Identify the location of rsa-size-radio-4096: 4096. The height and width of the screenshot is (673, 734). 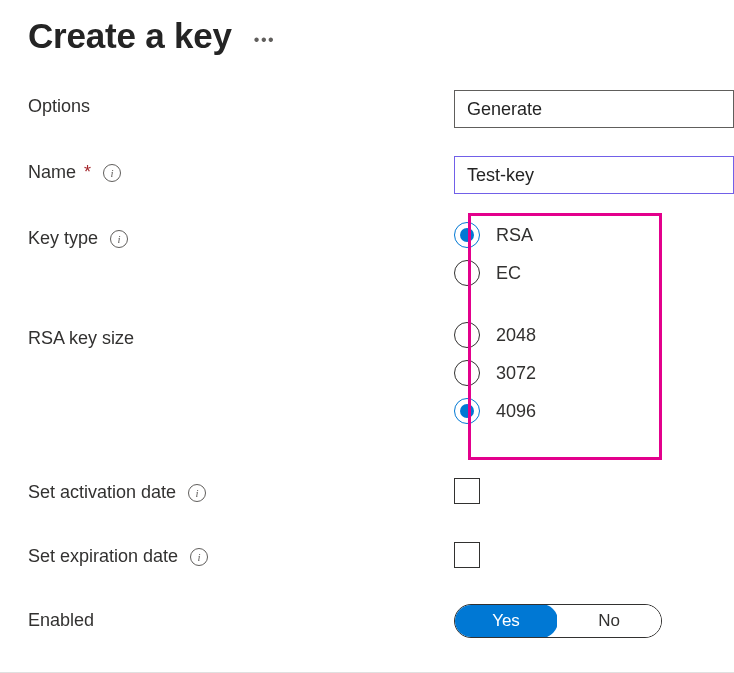
(594, 411).